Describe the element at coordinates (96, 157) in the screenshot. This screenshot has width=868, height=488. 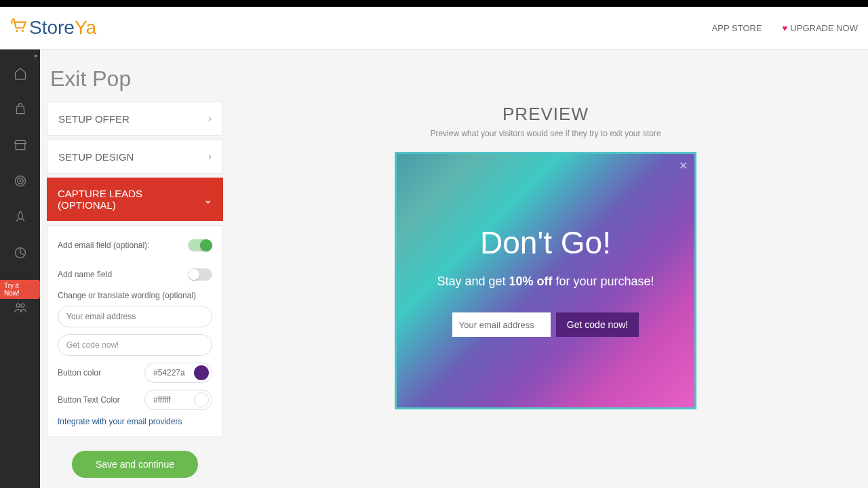
I see `accordion-label: SETUP DESIGN` at that location.